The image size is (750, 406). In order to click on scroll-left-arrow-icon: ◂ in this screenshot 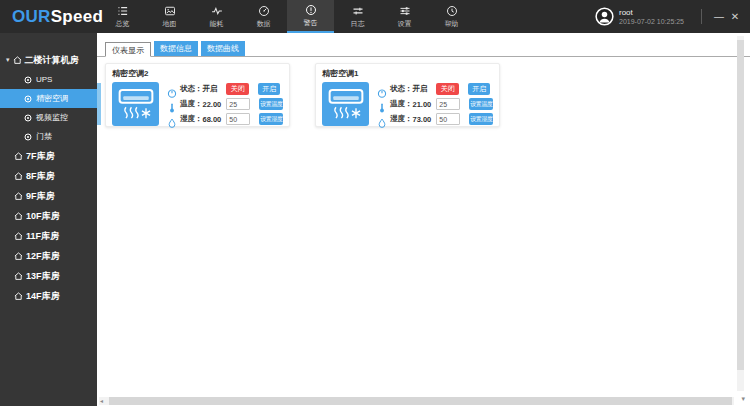, I will do `click(102, 401)`.